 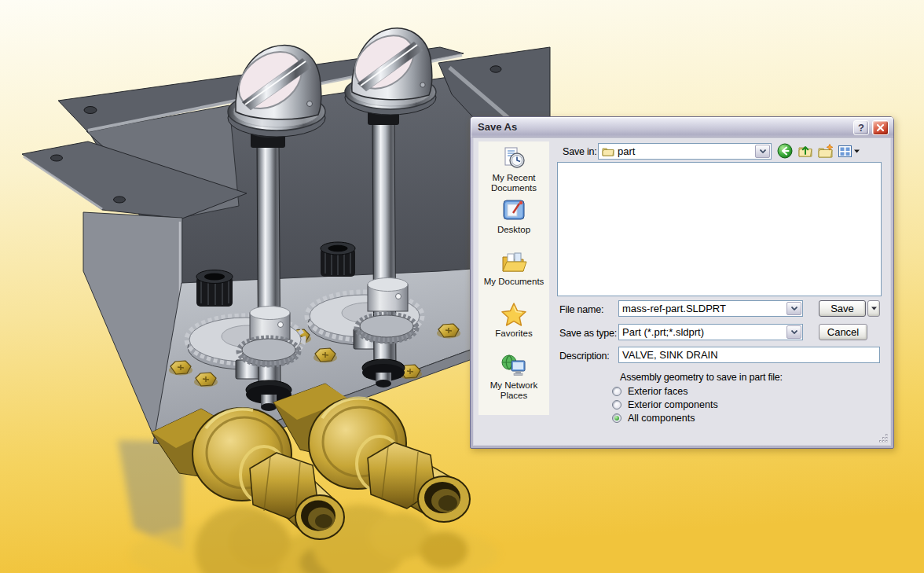 I want to click on file-name-combobox: mass-ref-part.SLDPRT, so click(x=710, y=308).